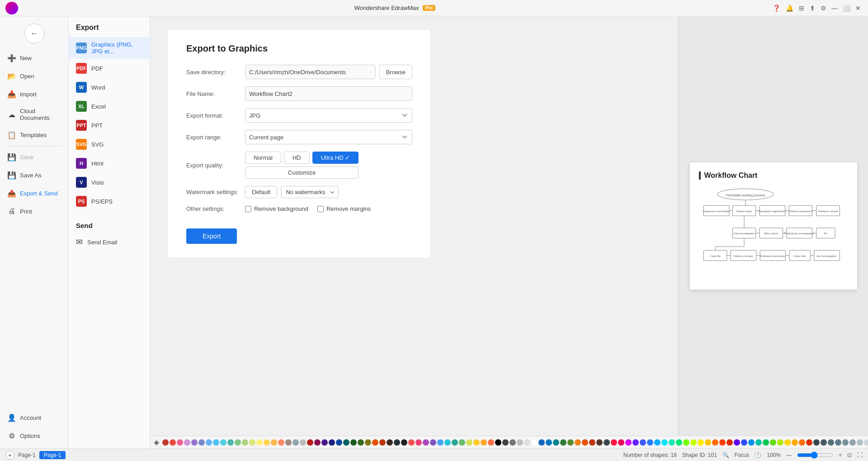 This screenshot has height=461, width=868. Describe the element at coordinates (12, 8) in the screenshot. I see `avatar` at that location.